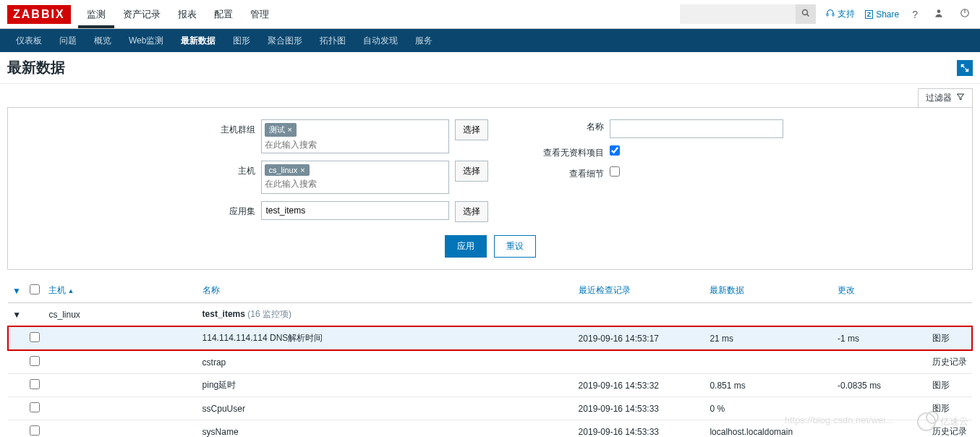  What do you see at coordinates (490, 41) in the screenshot?
I see `sub-nav: 仪表板问题概览Web监测最新数据图形聚合图形拓扑图自动发现服务` at bounding box center [490, 41].